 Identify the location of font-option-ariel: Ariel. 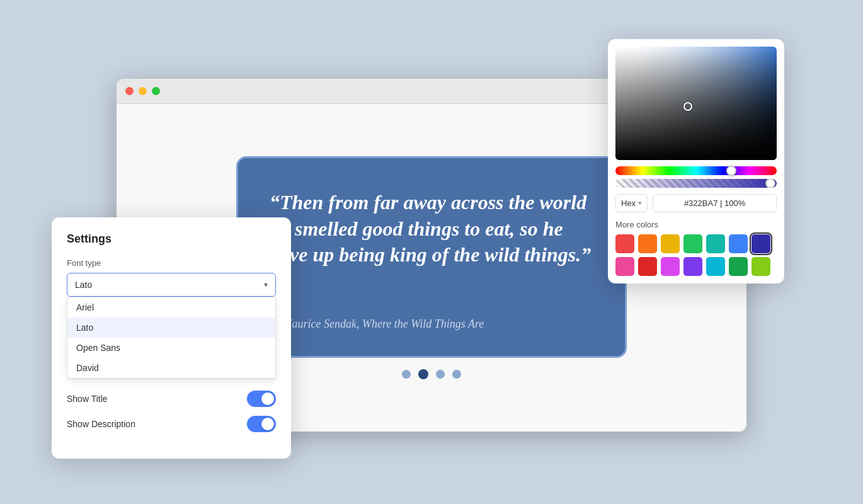
(171, 307).